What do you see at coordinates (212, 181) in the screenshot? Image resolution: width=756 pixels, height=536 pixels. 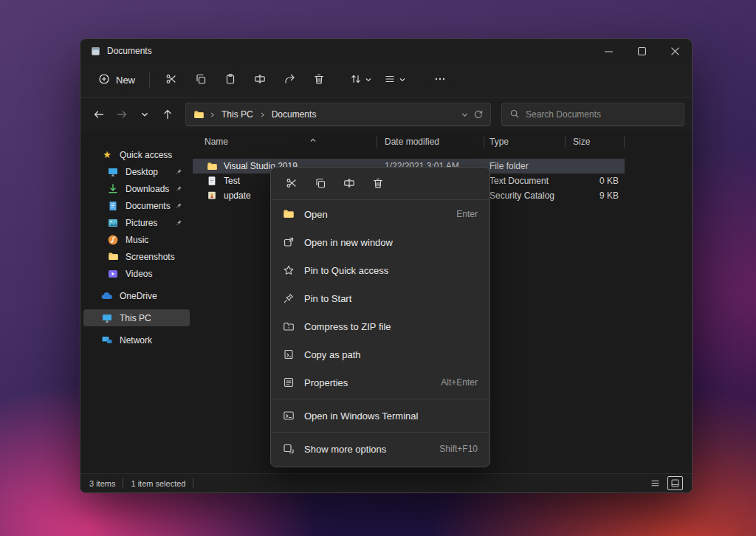 I see `text-document-icon` at bounding box center [212, 181].